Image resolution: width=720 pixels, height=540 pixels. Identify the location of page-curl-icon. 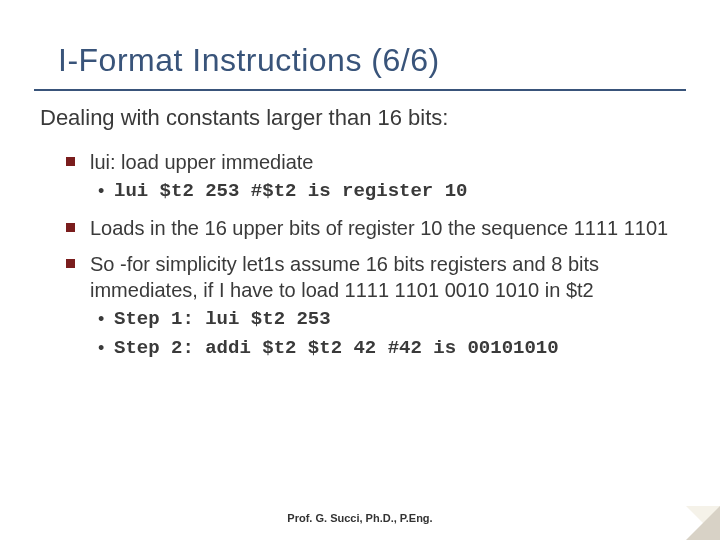
(703, 523).